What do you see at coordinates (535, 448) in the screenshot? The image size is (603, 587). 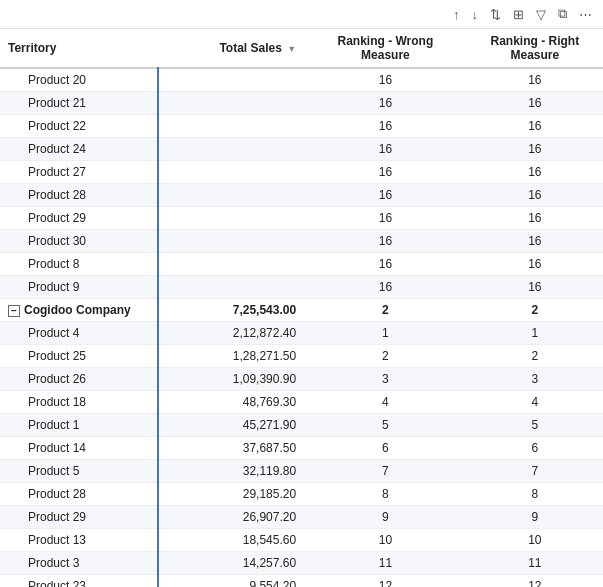 I see `cell-right-rank: 6` at bounding box center [535, 448].